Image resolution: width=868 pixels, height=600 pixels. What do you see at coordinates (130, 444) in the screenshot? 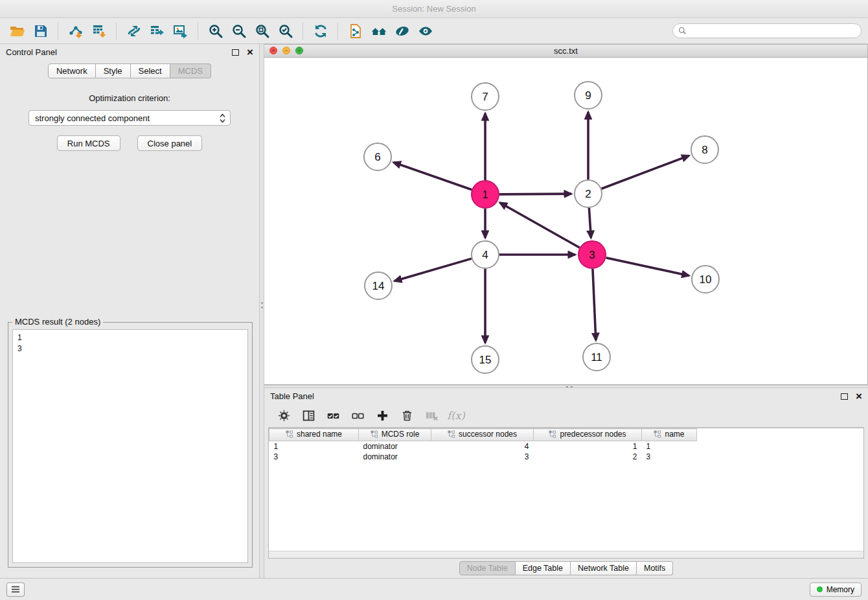
I see `mcds-result-box: MCDS result (2 nodes) 1 3` at bounding box center [130, 444].